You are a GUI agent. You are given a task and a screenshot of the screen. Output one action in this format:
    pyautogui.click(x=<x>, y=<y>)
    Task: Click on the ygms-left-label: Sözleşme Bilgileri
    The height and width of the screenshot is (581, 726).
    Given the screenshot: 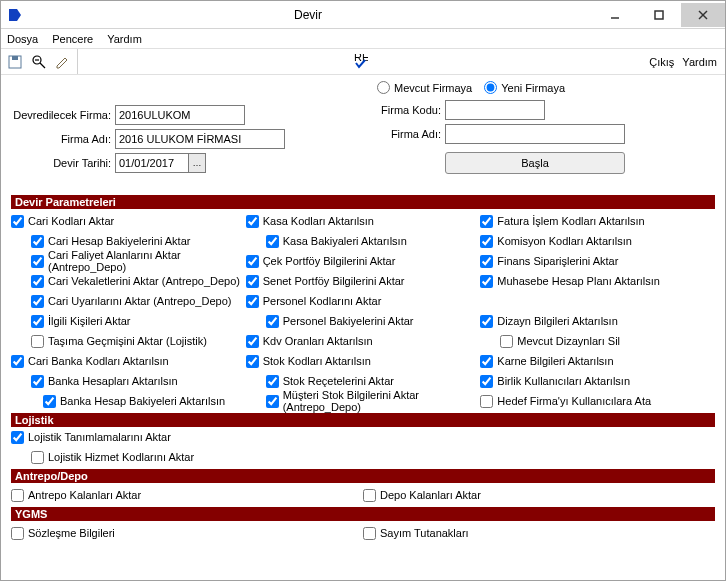 What is the action you would take?
    pyautogui.click(x=72, y=533)
    